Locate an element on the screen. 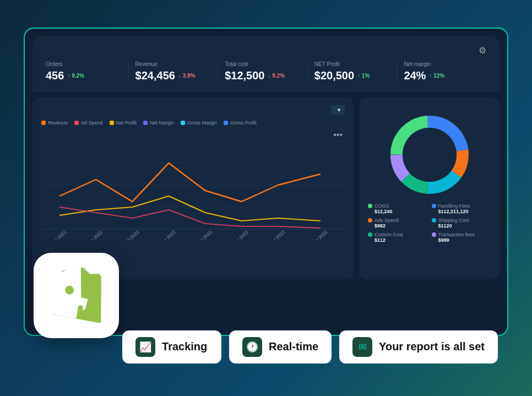 This screenshot has height=396, width=532. cost-legend-name: Transaction fees is located at coordinates (457, 235).